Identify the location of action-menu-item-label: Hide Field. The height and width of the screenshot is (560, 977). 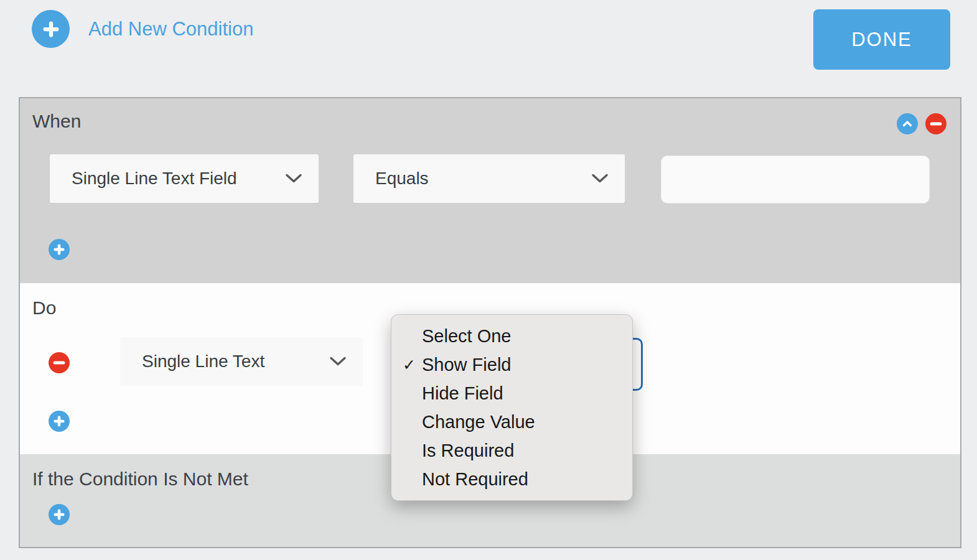
(463, 393).